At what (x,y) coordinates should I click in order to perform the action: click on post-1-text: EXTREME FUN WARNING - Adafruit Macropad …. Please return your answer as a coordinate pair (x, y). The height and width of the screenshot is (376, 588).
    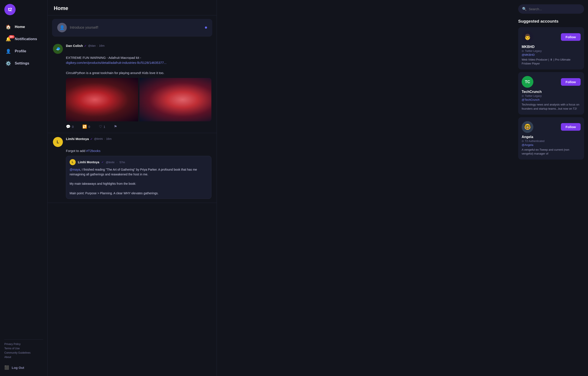
    Looking at the image, I should click on (139, 65).